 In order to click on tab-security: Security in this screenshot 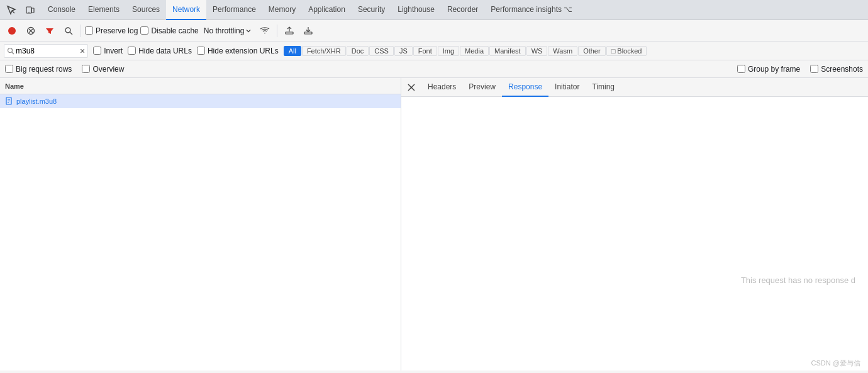, I will do `click(371, 10)`.